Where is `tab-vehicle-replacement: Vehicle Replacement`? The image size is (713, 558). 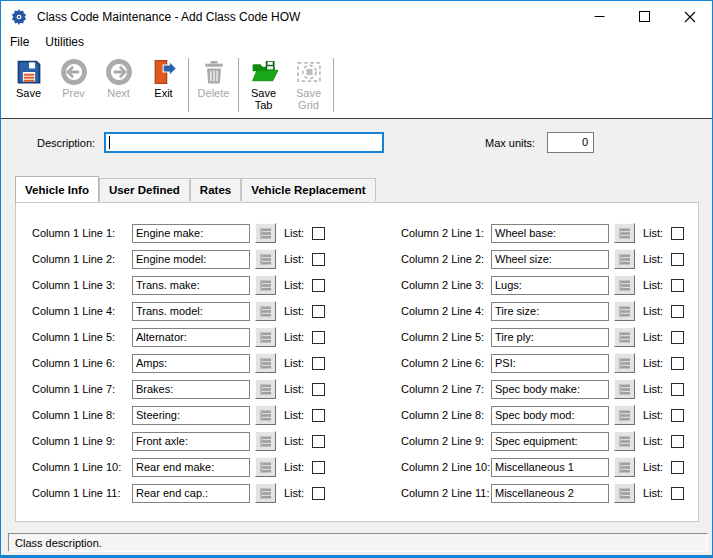
tab-vehicle-replacement: Vehicle Replacement is located at coordinates (308, 190).